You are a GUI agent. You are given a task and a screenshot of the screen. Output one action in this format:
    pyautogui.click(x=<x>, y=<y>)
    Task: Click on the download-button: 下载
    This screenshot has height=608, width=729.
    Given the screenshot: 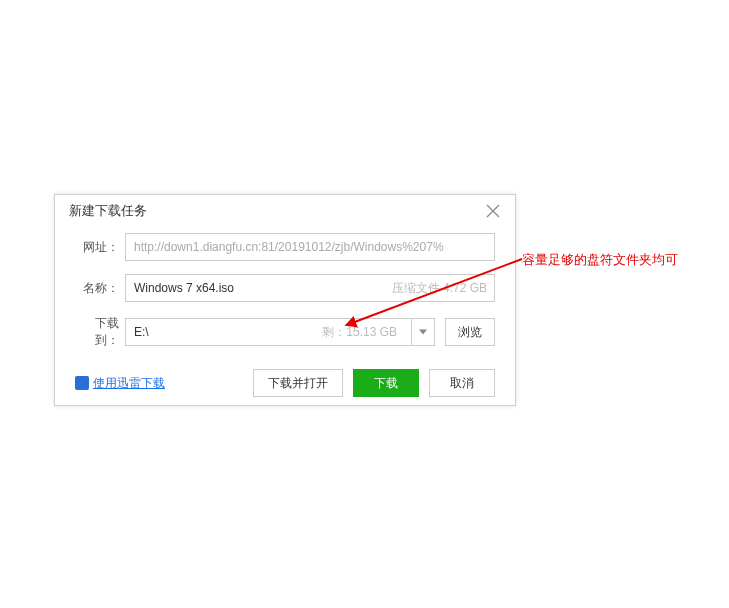 What is the action you would take?
    pyautogui.click(x=386, y=383)
    